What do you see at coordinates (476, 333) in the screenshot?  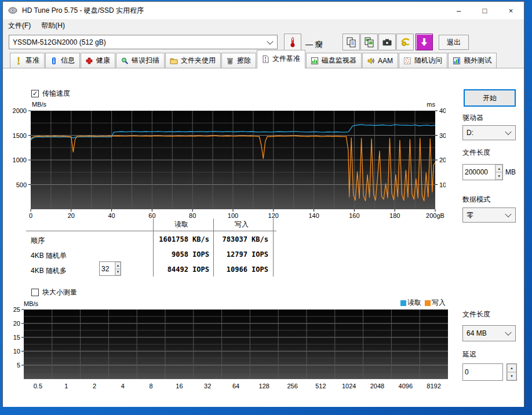 I see `file-length2-select-value: 64 MB` at bounding box center [476, 333].